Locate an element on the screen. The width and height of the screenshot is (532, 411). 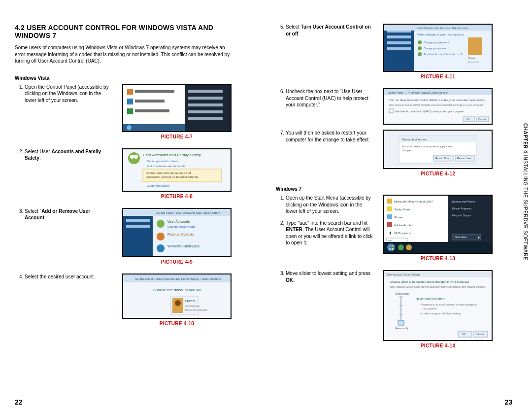
svg-text: Default Programs is located at coordinates (462, 208).